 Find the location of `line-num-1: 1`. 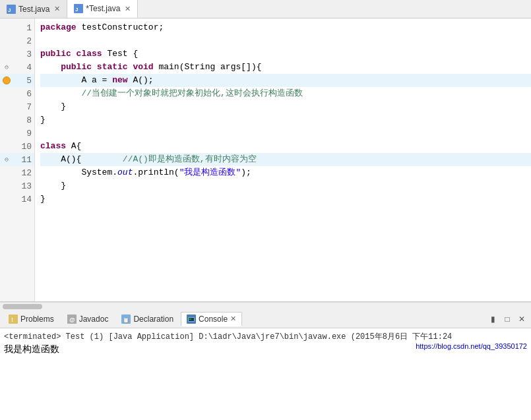

line-num-1: 1 is located at coordinates (24, 28).